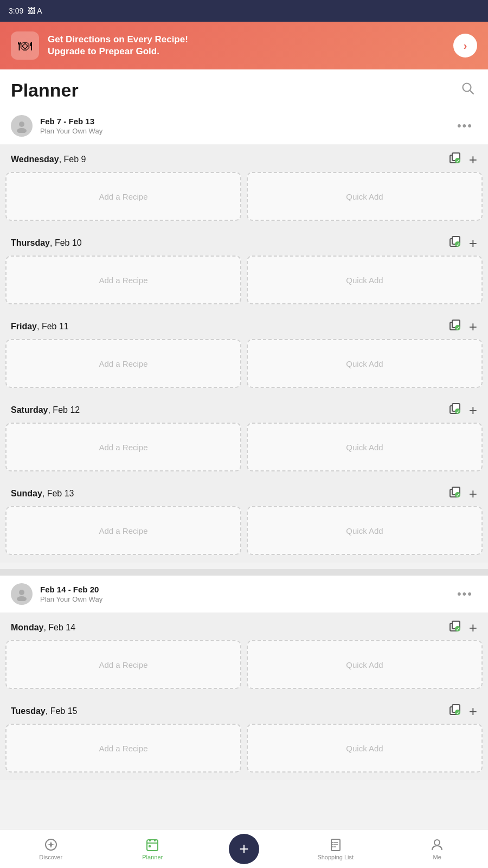 The image size is (488, 868). I want to click on day-label-thu: Thursday, Feb 10, so click(47, 243).